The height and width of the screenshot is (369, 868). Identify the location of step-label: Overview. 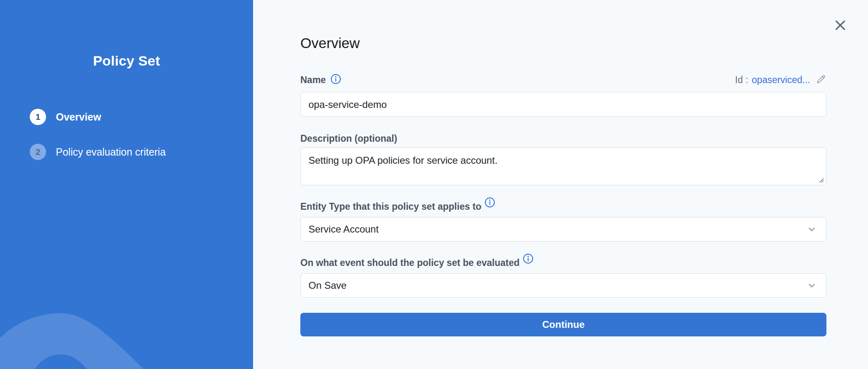
(78, 117).